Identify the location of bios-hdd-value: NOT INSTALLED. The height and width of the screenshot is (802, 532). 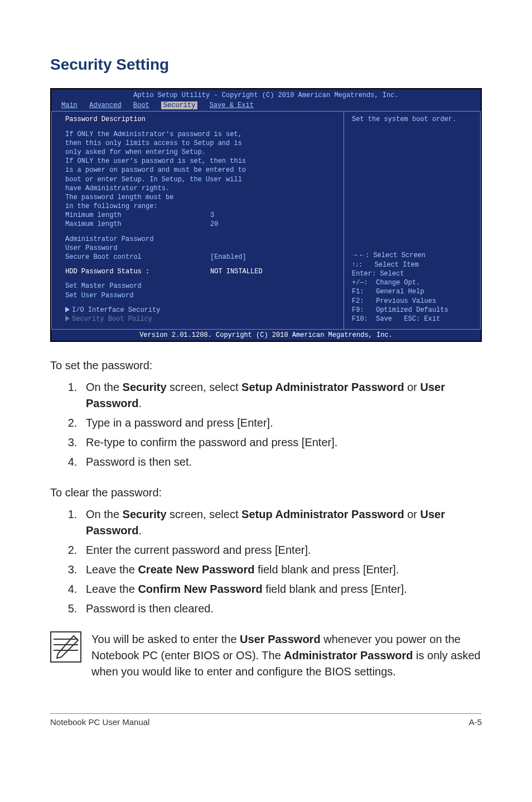
(236, 272).